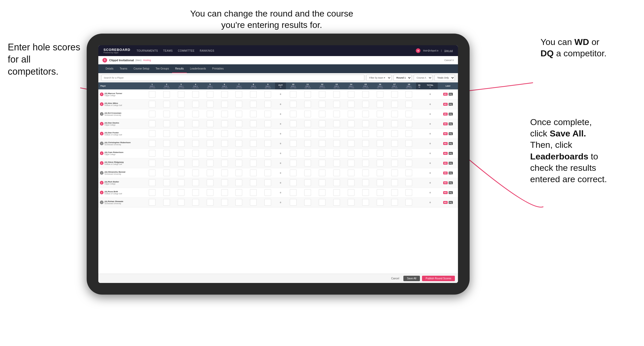 Image resolution: width=644 pixels, height=346 pixels. Describe the element at coordinates (162, 69) in the screenshot. I see `tab-tee-groups: Tee Groups` at that location.